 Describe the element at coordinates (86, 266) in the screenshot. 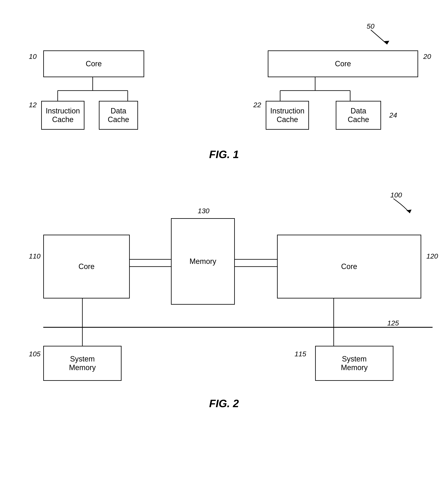

I see `fig2-left-core-box: Core` at that location.